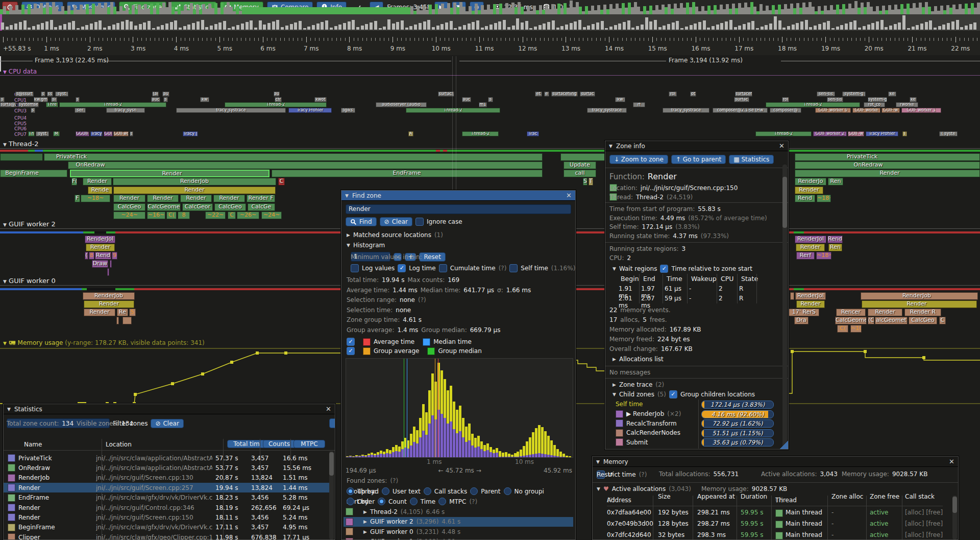  I want to click on go-to-parent-button: ↑ Go to parent, so click(699, 159).